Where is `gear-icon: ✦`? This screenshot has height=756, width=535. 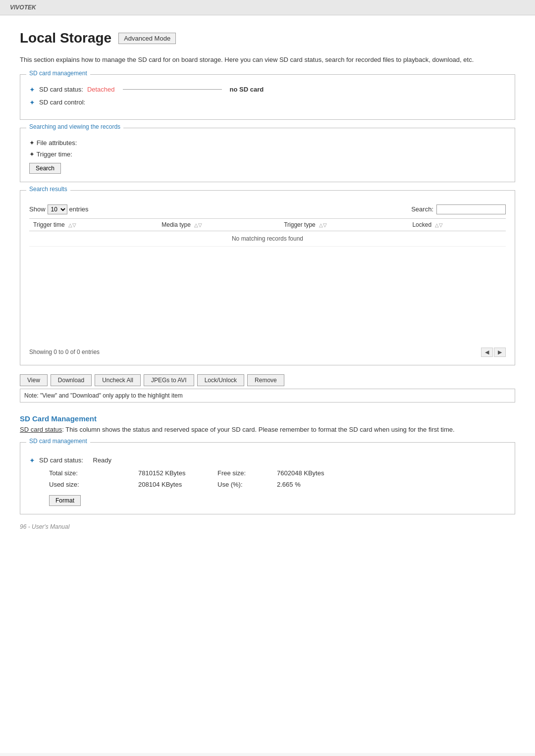
gear-icon: ✦ is located at coordinates (32, 90).